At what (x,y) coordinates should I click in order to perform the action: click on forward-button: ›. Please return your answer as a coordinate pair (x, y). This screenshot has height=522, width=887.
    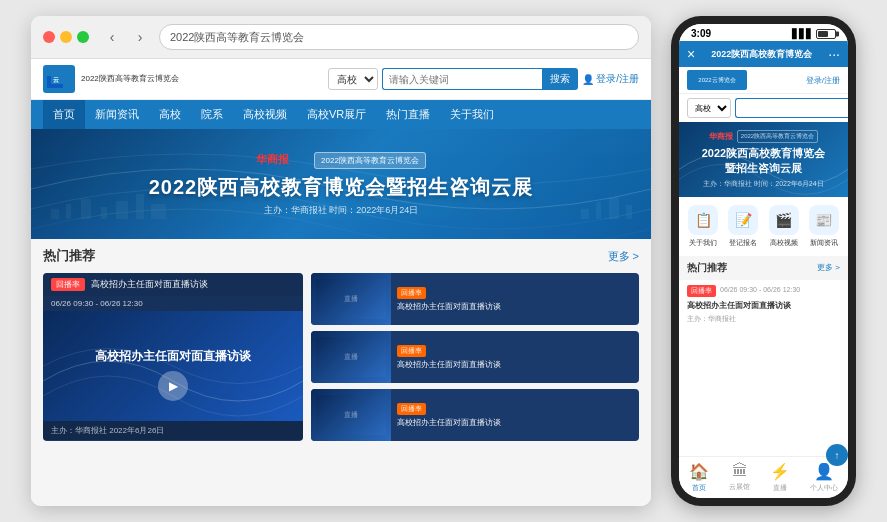
    Looking at the image, I should click on (140, 37).